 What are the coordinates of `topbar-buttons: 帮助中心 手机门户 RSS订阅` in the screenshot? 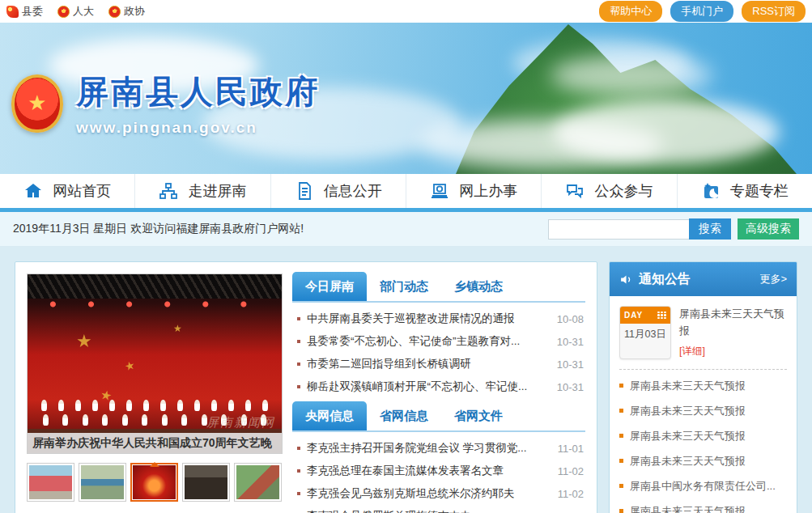 It's located at (703, 11).